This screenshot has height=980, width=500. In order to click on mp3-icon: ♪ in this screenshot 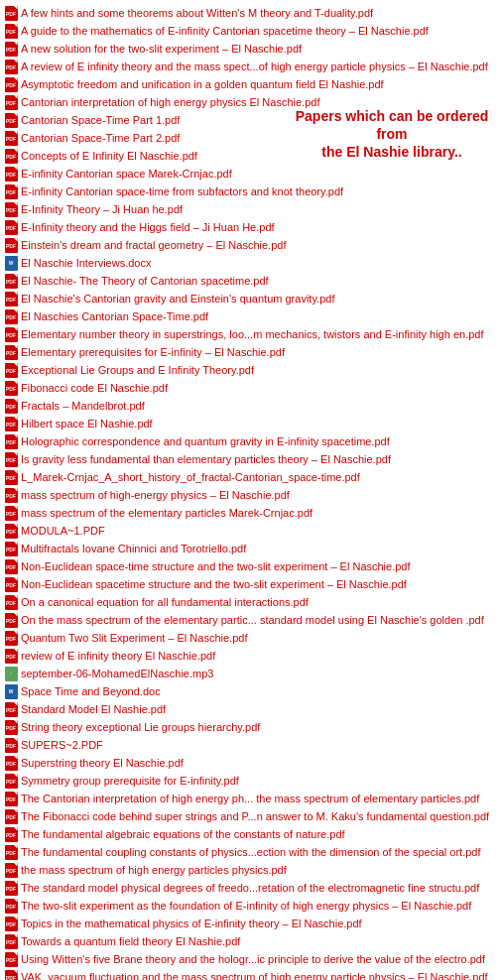, I will do `click(12, 674)`.